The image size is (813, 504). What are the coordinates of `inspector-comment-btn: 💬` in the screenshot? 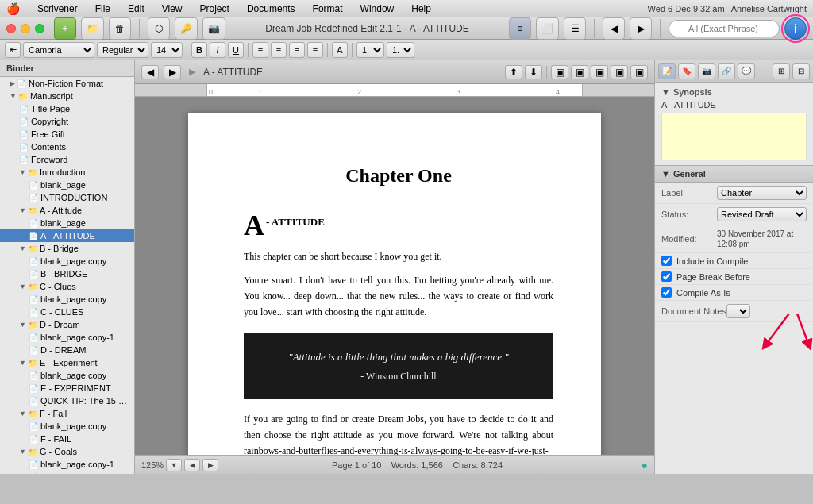 It's located at (746, 71).